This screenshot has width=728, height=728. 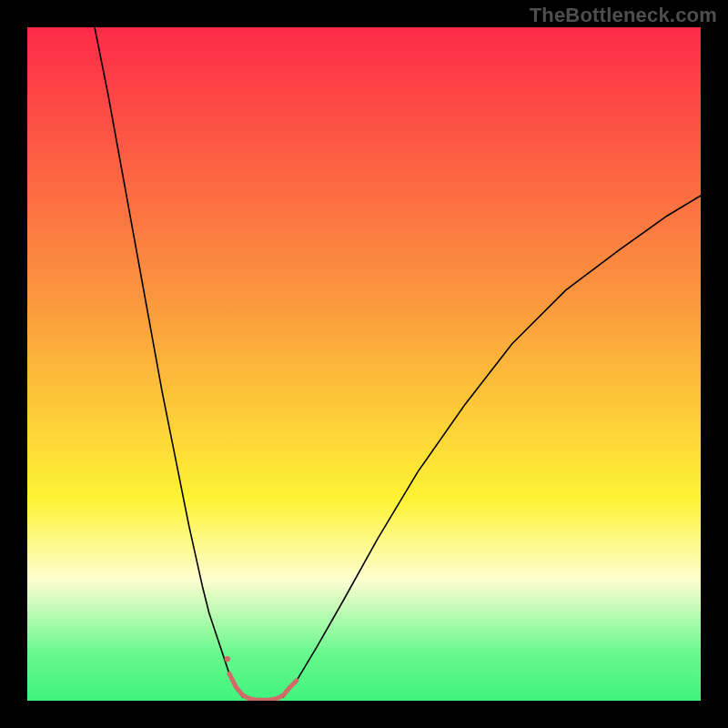 What do you see at coordinates (228, 659) in the screenshot?
I see `marker-layer` at bounding box center [228, 659].